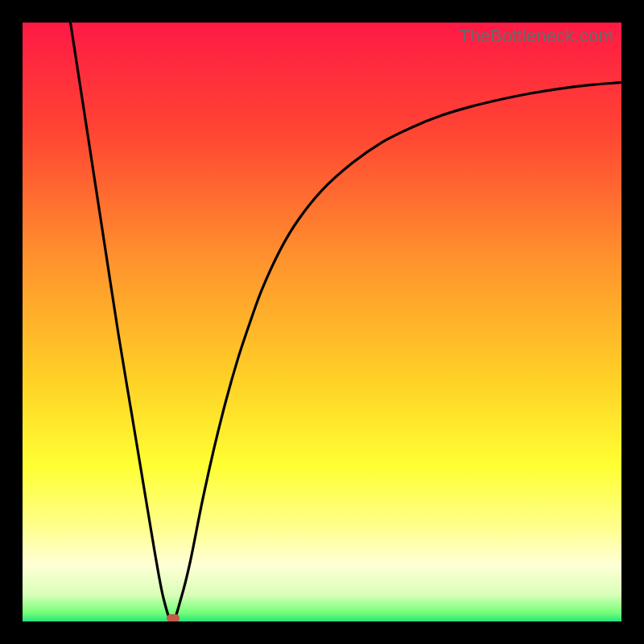 The height and width of the screenshot is (644, 644). What do you see at coordinates (536, 36) in the screenshot?
I see `watermark-text: TheBottleneck.com` at bounding box center [536, 36].